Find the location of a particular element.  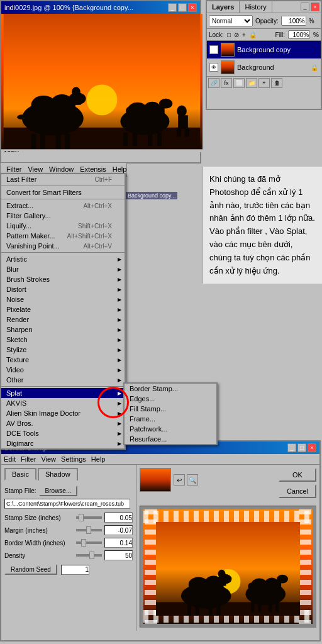

menu-item-liquify: Liquify... Shift+Ctrl+X is located at coordinates (63, 226).